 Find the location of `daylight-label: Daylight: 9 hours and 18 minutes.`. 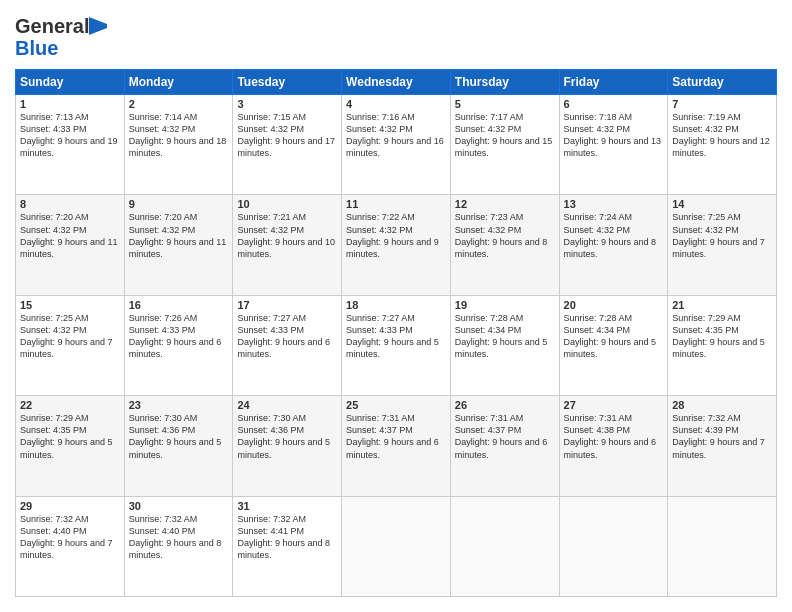

daylight-label: Daylight: 9 hours and 18 minutes. is located at coordinates (178, 147).